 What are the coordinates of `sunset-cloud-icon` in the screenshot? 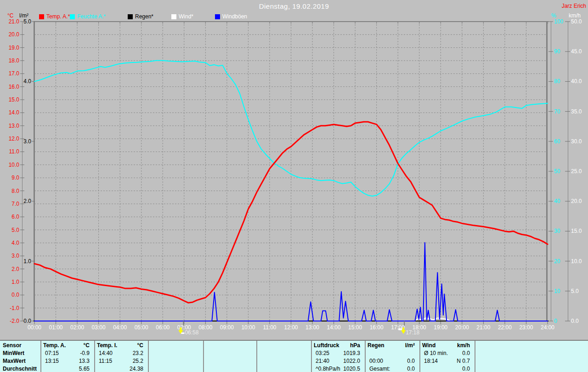 It's located at (400, 329).